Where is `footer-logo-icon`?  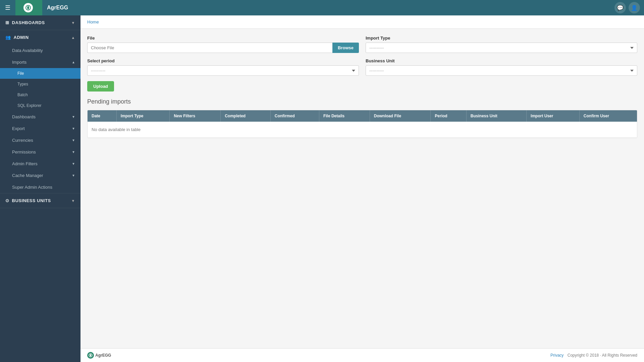
footer-logo-icon is located at coordinates (91, 355).